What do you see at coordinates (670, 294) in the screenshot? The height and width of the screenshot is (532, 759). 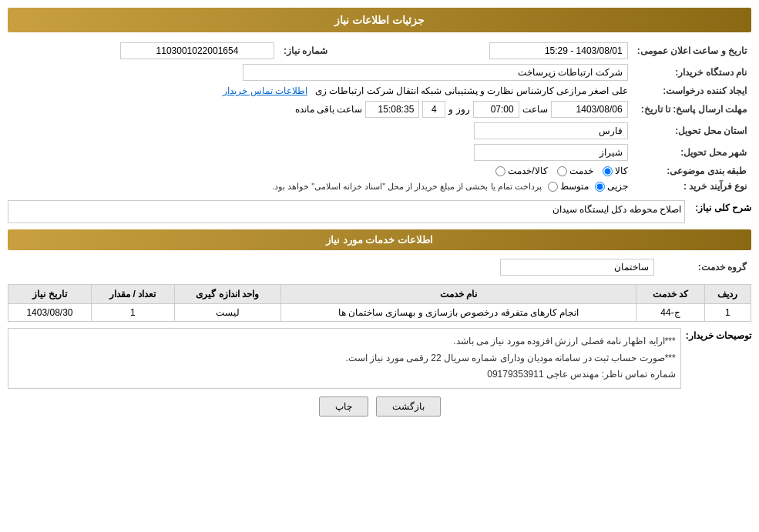 I see `col-kod: کد خدمت` at bounding box center [670, 294].